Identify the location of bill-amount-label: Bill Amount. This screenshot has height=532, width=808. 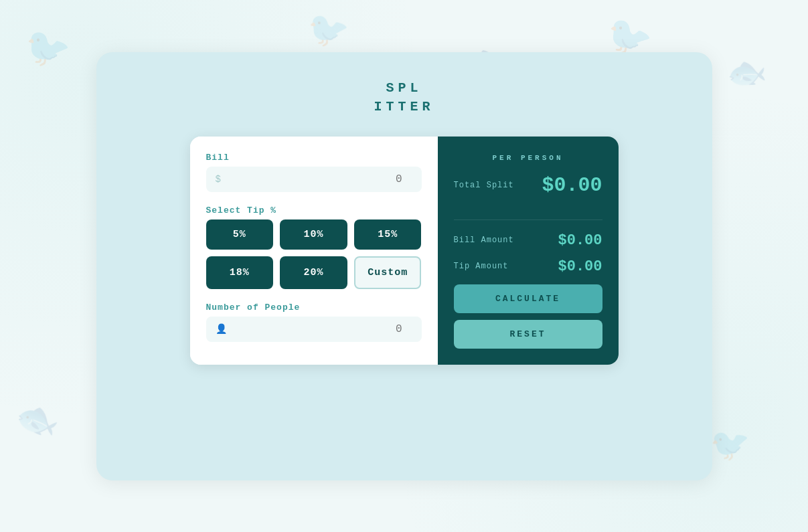
(484, 240).